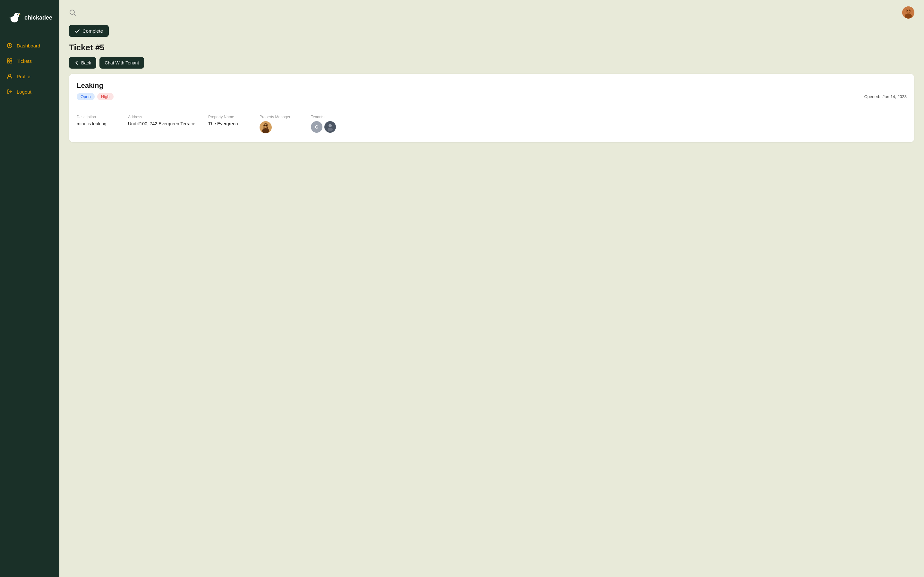 The width and height of the screenshot is (924, 577). What do you see at coordinates (82, 63) in the screenshot?
I see `back-button: Back` at bounding box center [82, 63].